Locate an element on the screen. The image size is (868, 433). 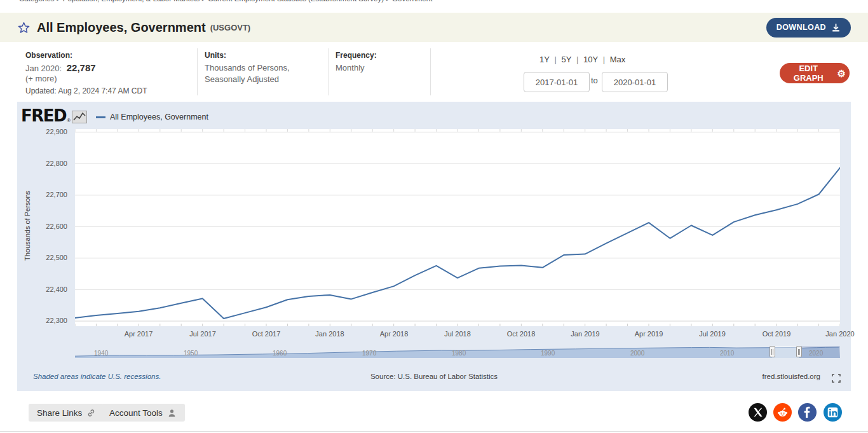
edit-graph-label: EDIT GRAPH is located at coordinates (808, 73).